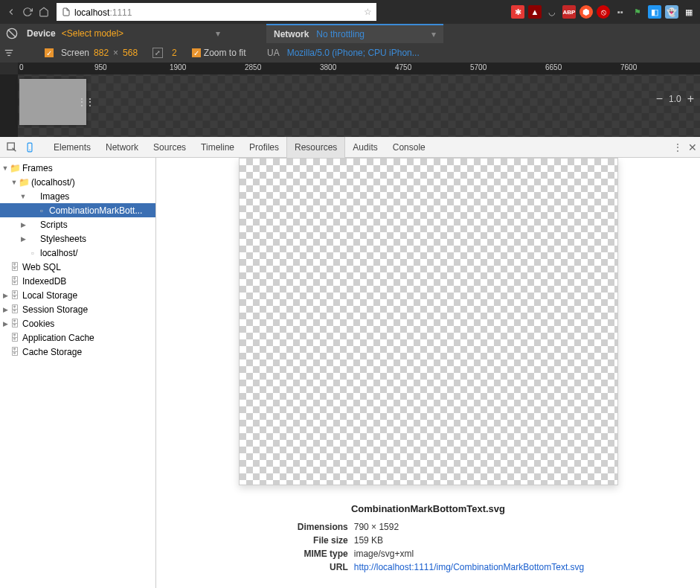 This screenshot has height=588, width=700. I want to click on ext-adobe-icon: ▲, so click(535, 12).